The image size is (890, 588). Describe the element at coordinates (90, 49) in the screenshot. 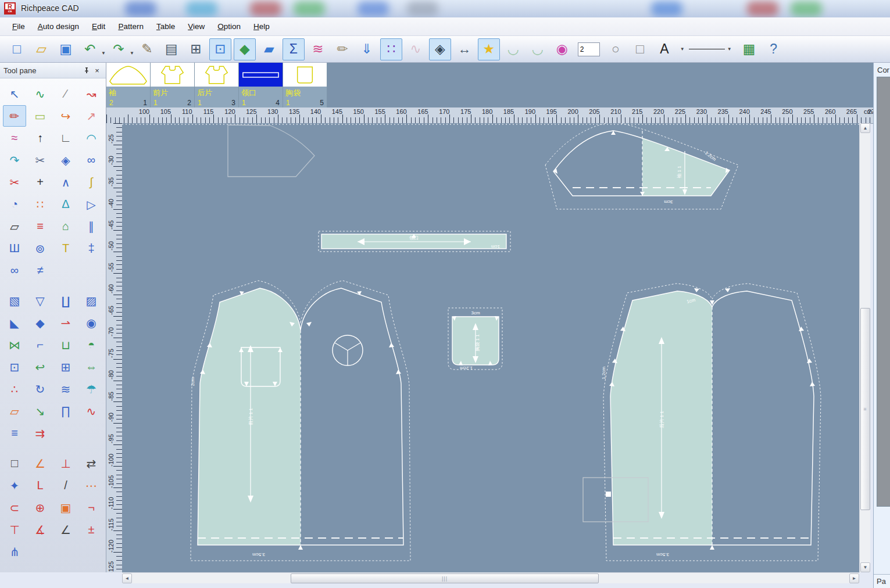

I see `undo-button: ↶` at that location.